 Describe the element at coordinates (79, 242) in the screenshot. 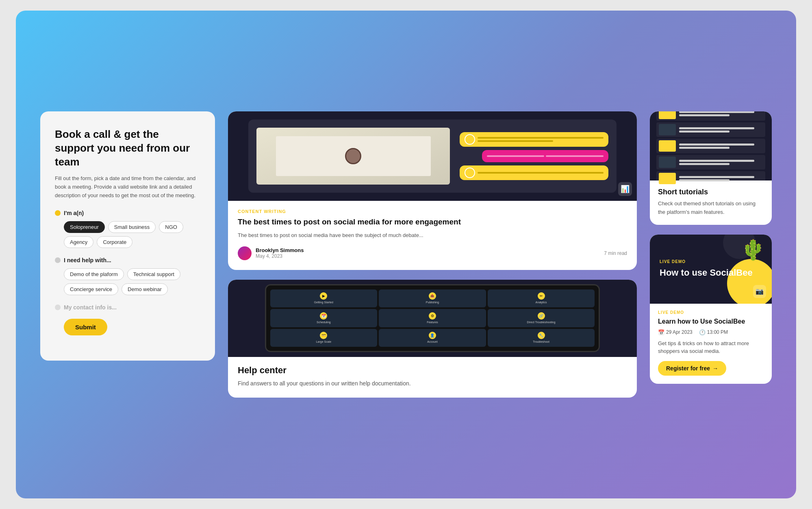

I see `tag-agency: Agency` at that location.